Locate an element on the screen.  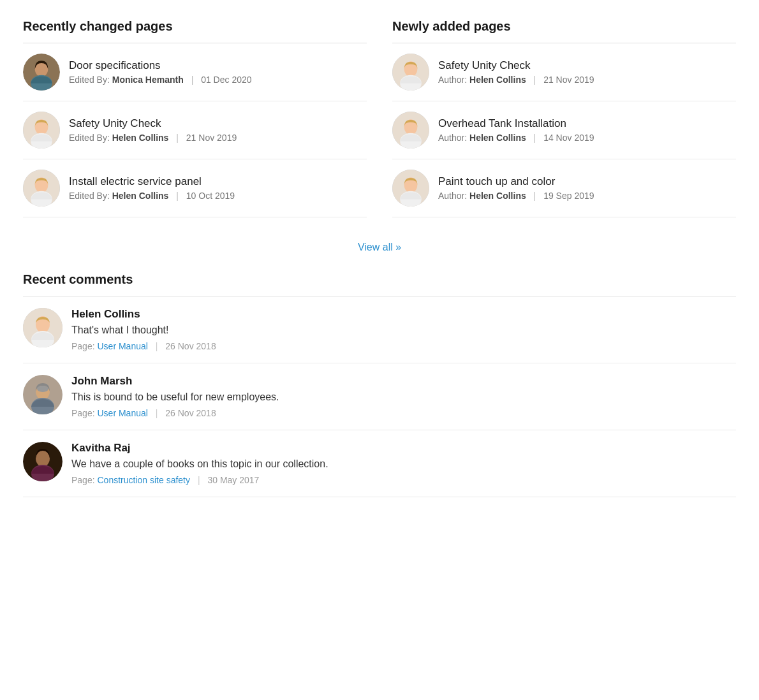
page-info: Paint touch up and color Author: Helen C… is located at coordinates (517, 188).